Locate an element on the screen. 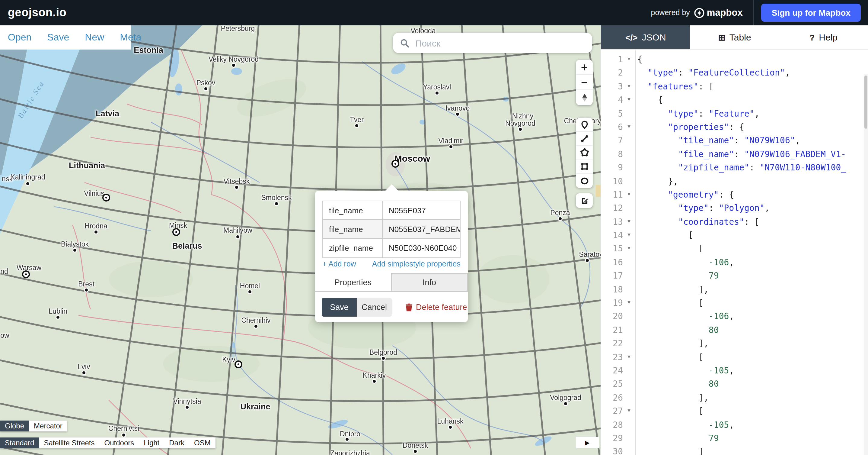 The image size is (868, 455). editor-line: 5 "type": "Feature", is located at coordinates (735, 113).